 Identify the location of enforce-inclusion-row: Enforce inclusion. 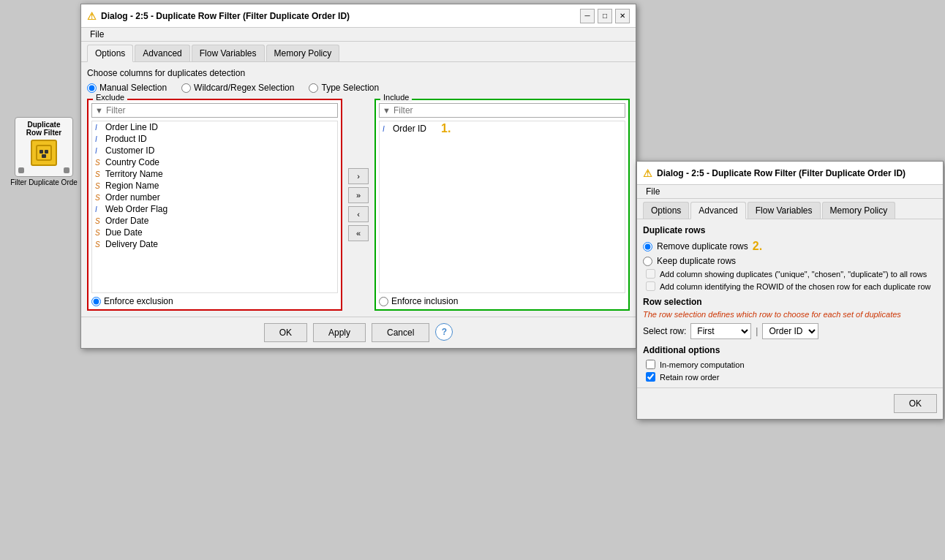
(502, 301).